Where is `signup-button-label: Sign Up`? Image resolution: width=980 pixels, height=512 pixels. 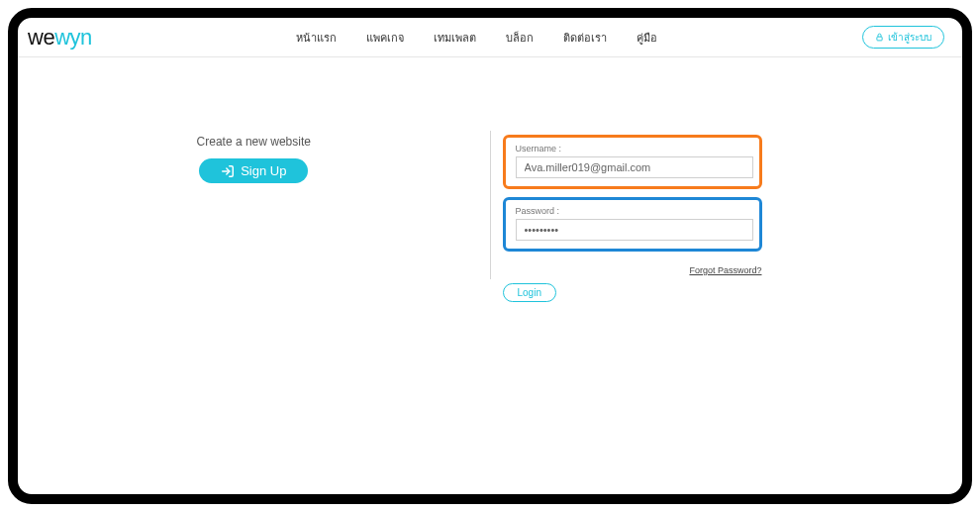
signup-button-label: Sign Up is located at coordinates (263, 170).